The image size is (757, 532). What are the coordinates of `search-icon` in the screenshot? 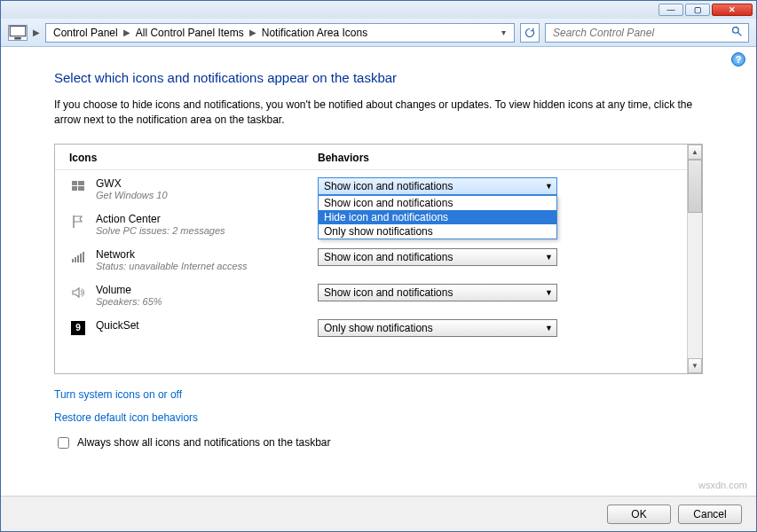 It's located at (737, 33).